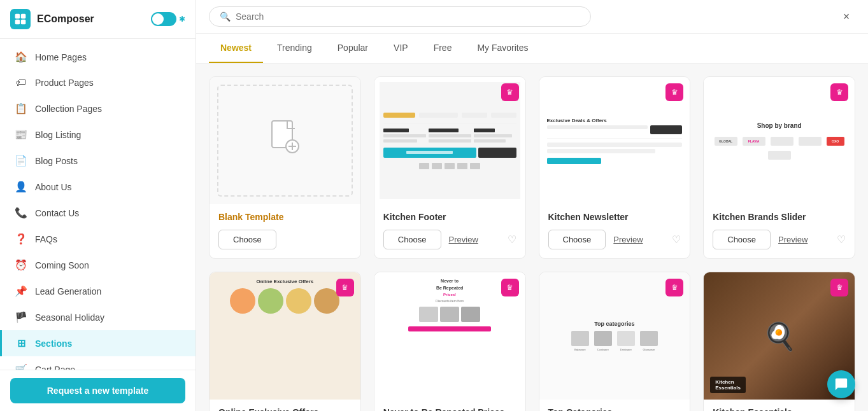  I want to click on heart-icon-kitchen-newsletter: ♡, so click(676, 239).